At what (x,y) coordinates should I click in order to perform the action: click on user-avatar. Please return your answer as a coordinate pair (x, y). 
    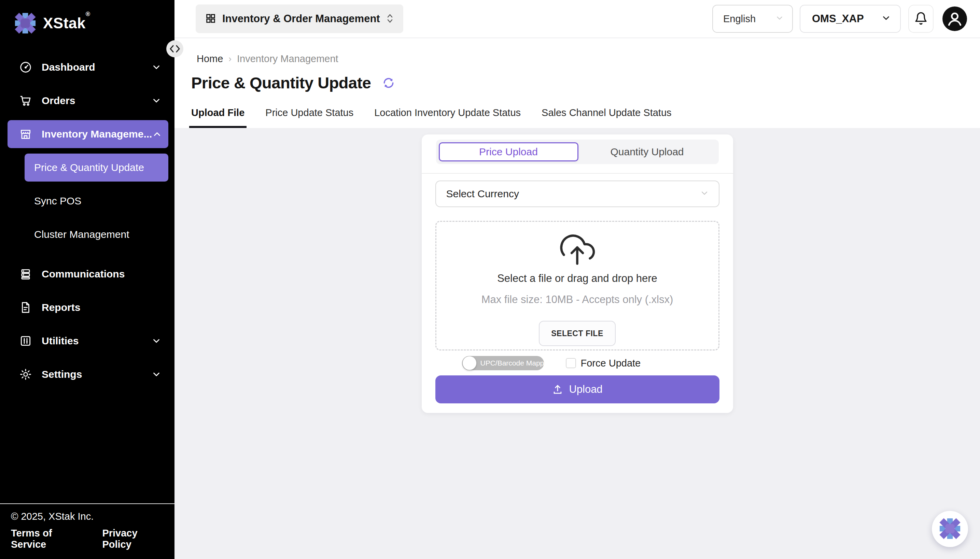
    Looking at the image, I should click on (955, 19).